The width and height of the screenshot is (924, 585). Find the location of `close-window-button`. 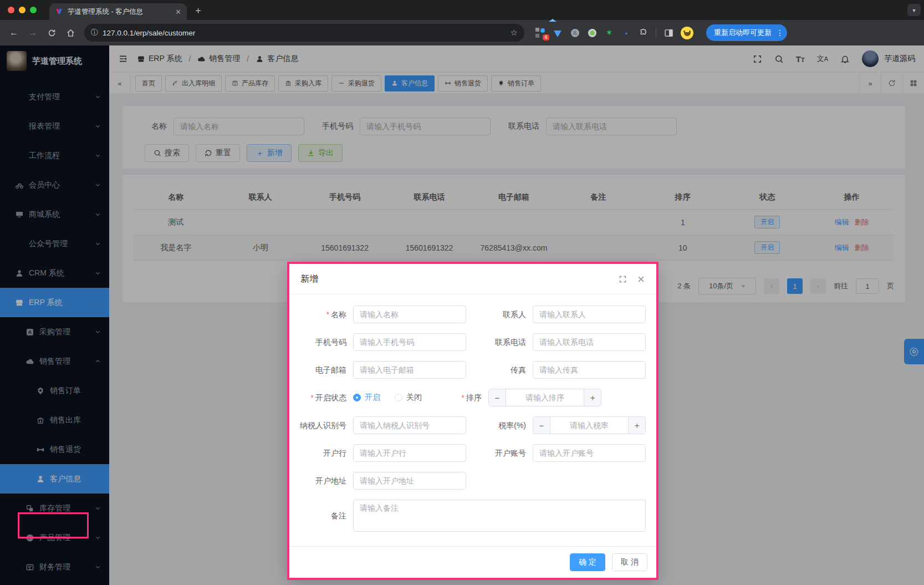

close-window-button is located at coordinates (11, 10).